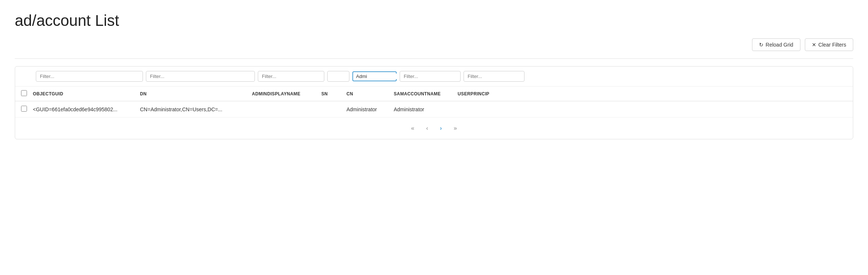  Describe the element at coordinates (427, 128) in the screenshot. I see `prev-page-button: ‹` at that location.